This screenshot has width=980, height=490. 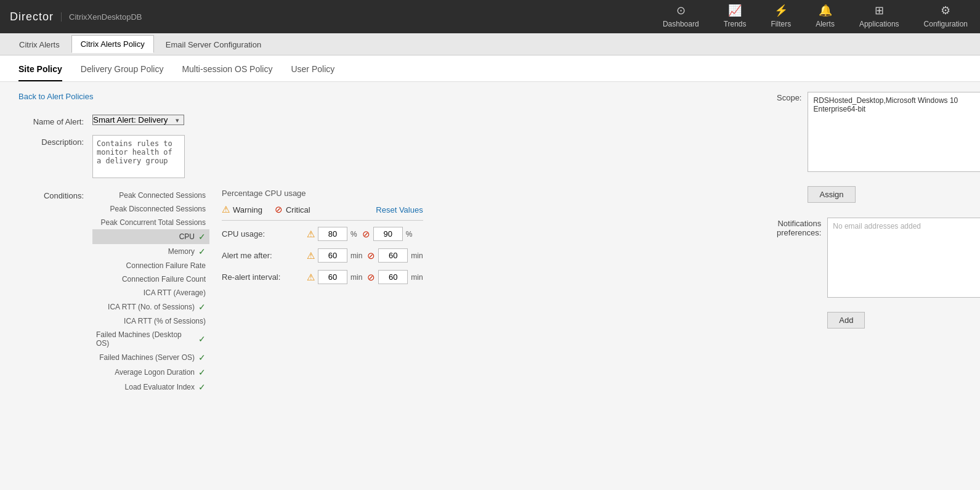 What do you see at coordinates (832, 195) in the screenshot?
I see `assign-button: Assign` at bounding box center [832, 195].